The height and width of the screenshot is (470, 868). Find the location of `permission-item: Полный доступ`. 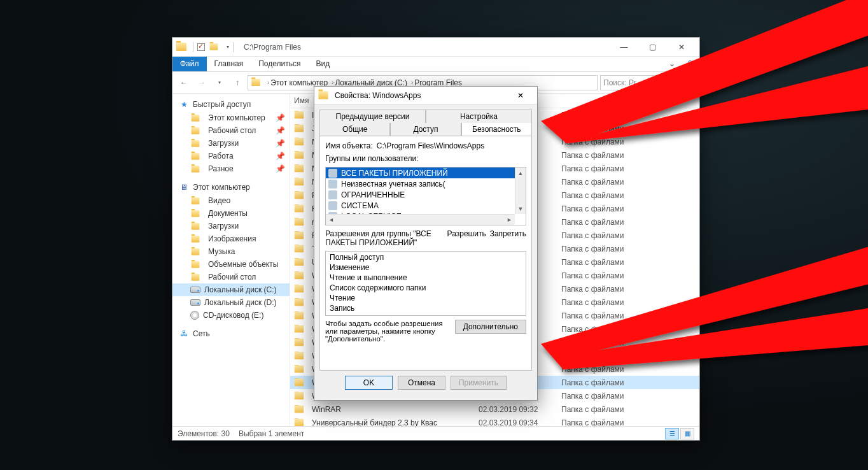

permission-item: Полный доступ is located at coordinates (426, 258).